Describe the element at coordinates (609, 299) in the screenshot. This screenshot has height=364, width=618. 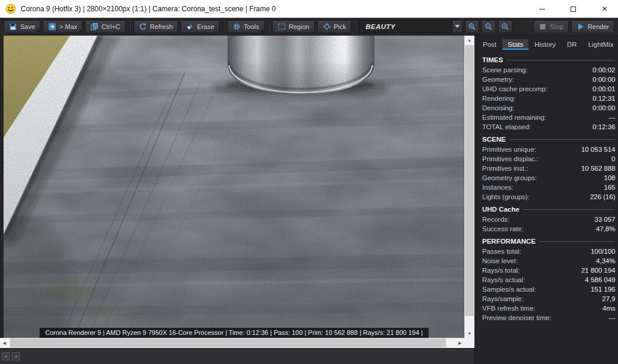
I see `stat-value: 27,9` at that location.